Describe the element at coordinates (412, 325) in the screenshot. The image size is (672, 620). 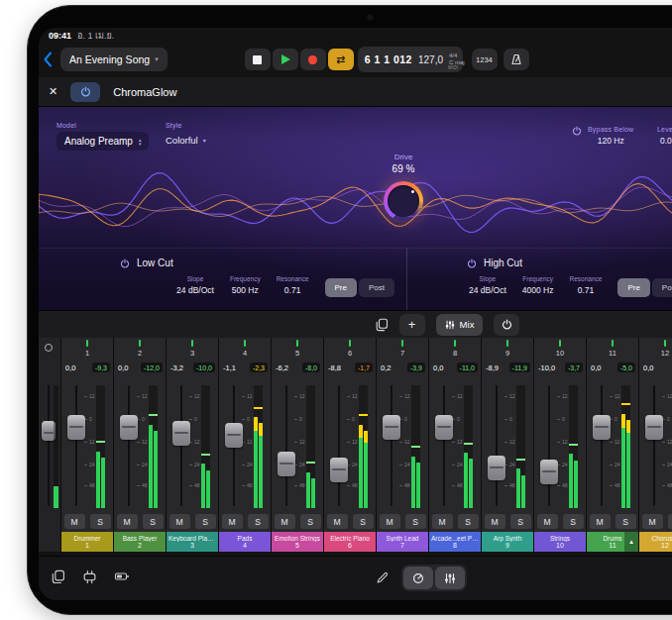
I see `add-track-button: +` at that location.